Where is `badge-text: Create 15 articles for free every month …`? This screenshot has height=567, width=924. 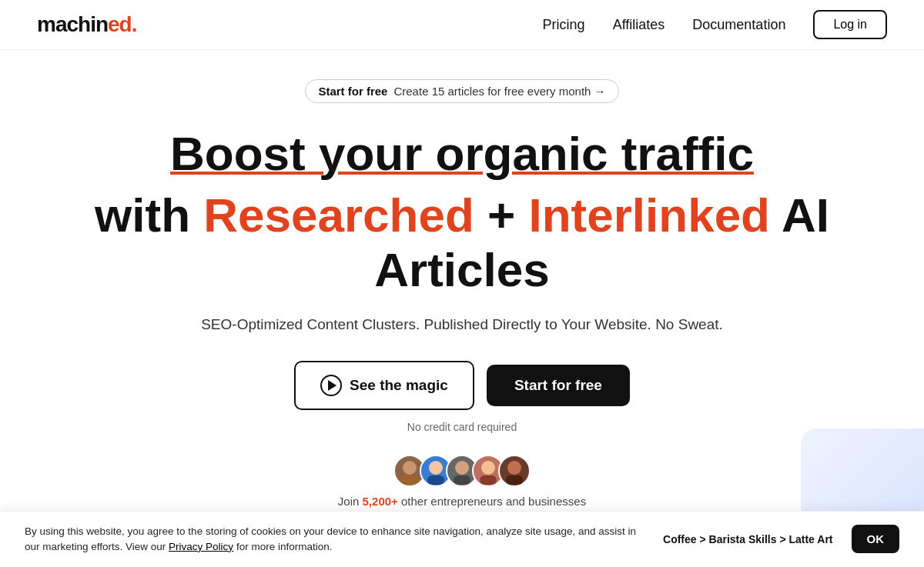
badge-text: Create 15 articles for free every month … is located at coordinates (499, 91).